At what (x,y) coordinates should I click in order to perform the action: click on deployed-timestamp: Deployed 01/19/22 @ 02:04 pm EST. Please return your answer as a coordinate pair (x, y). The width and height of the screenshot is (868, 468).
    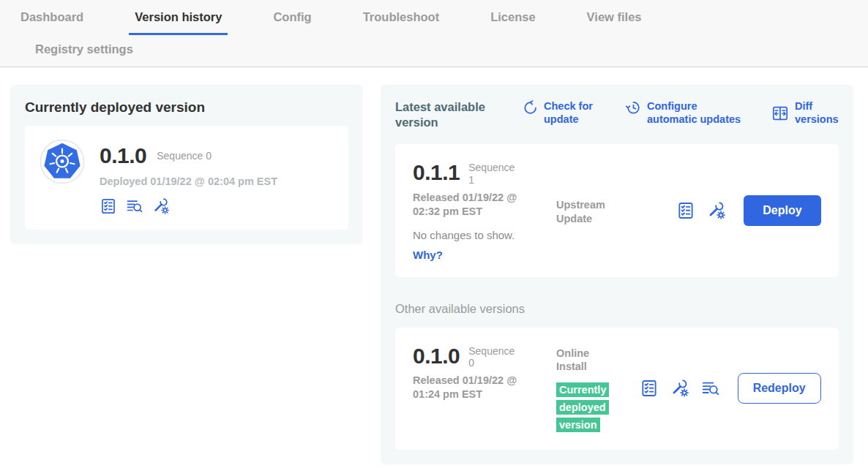
    Looking at the image, I should click on (189, 181).